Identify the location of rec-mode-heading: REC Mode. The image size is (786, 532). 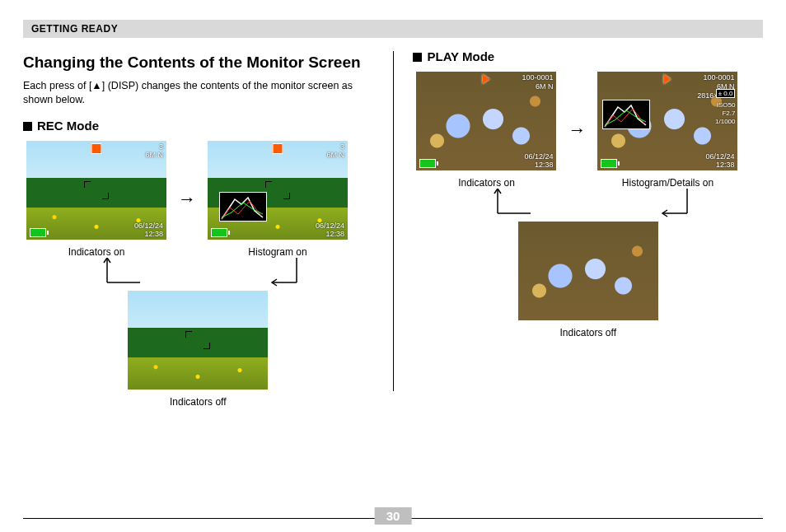
(198, 125).